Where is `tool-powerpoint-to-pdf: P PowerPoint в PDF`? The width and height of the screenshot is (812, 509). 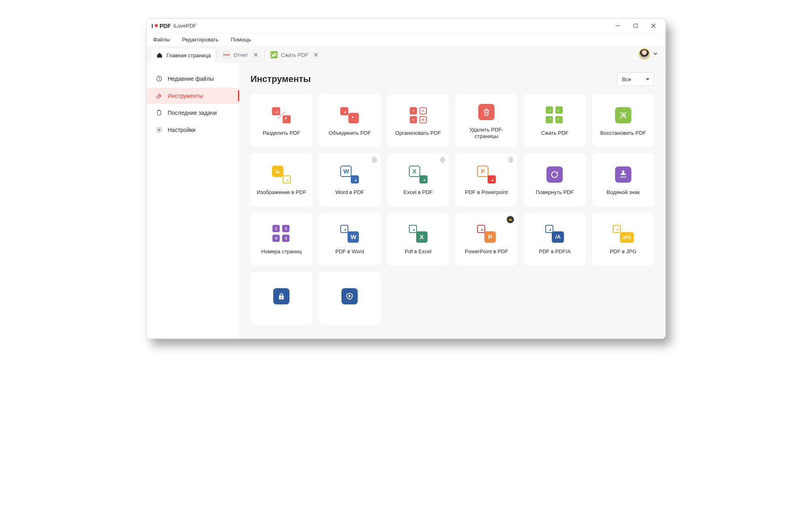 tool-powerpoint-to-pdf: P PowerPoint в PDF is located at coordinates (486, 239).